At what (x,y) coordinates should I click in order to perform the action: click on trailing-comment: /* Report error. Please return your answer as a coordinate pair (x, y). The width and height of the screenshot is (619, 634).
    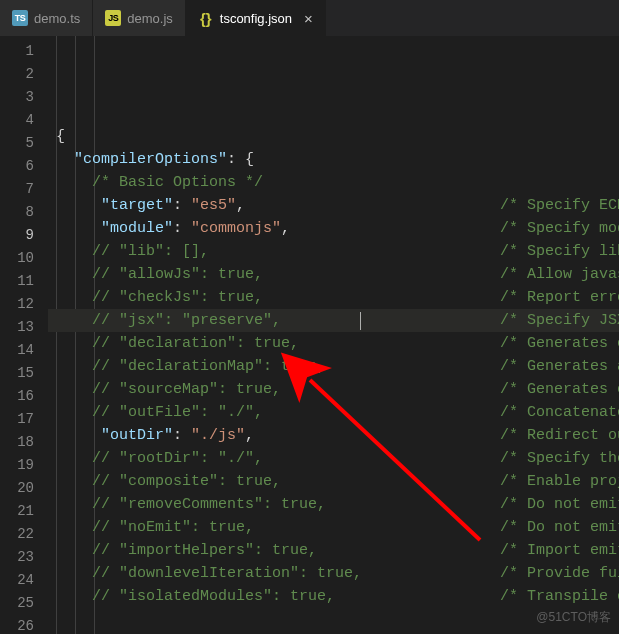
    Looking at the image, I should click on (560, 298).